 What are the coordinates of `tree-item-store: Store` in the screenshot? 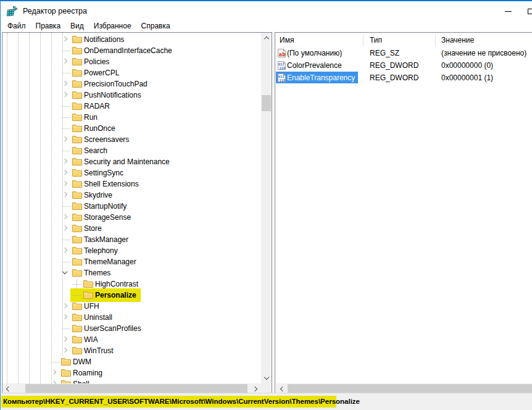 It's located at (132, 228).